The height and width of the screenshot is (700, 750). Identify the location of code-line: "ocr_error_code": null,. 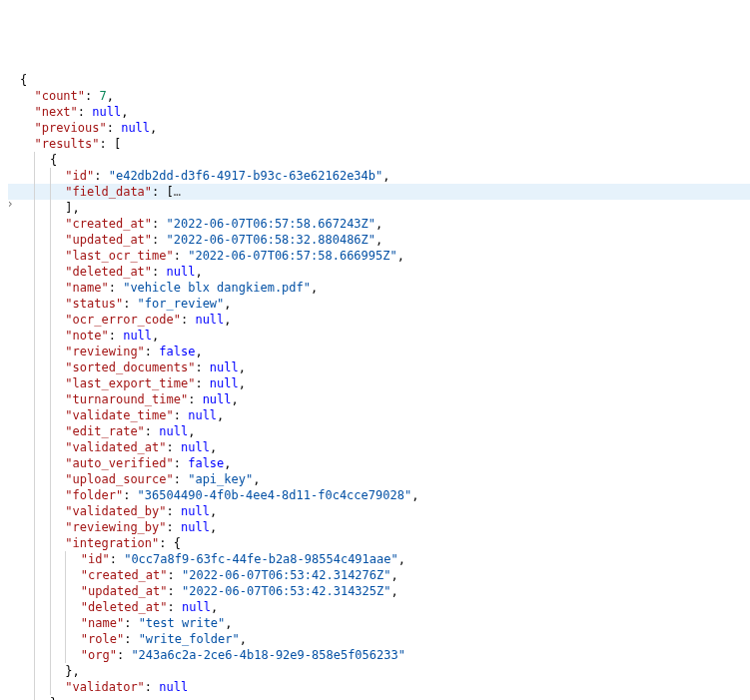
(379, 320).